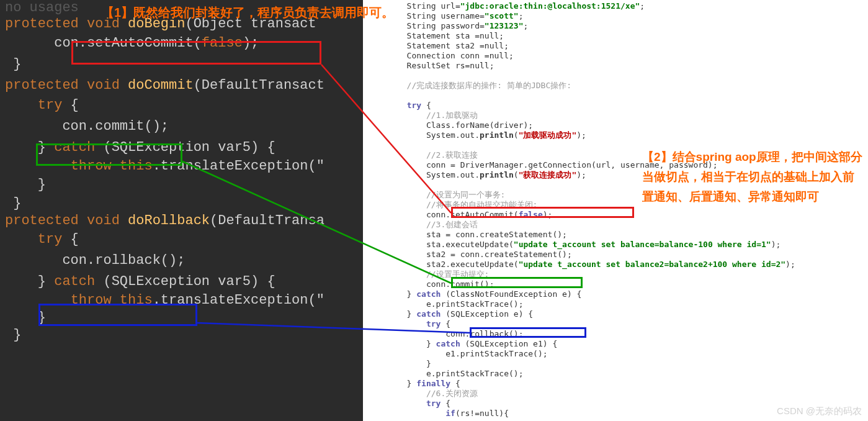 Image resolution: width=868 pixels, height=421 pixels. I want to click on code-text: (SQLException var5) {, so click(185, 282).